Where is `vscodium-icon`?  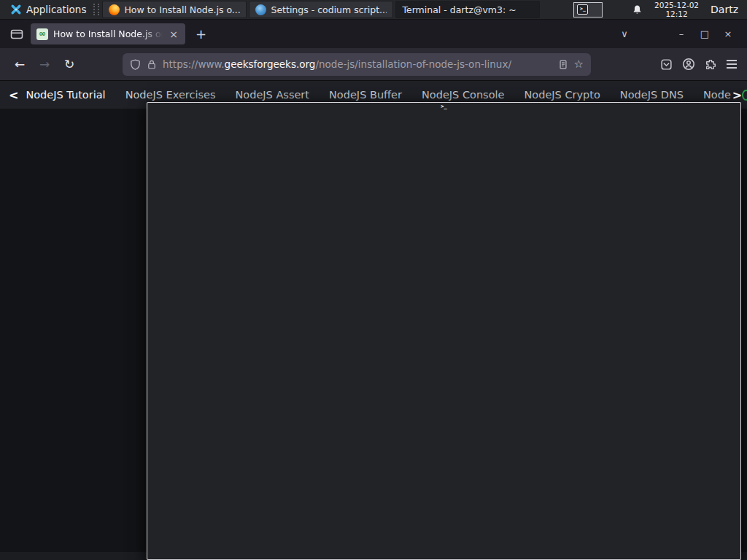
vscodium-icon is located at coordinates (261, 10).